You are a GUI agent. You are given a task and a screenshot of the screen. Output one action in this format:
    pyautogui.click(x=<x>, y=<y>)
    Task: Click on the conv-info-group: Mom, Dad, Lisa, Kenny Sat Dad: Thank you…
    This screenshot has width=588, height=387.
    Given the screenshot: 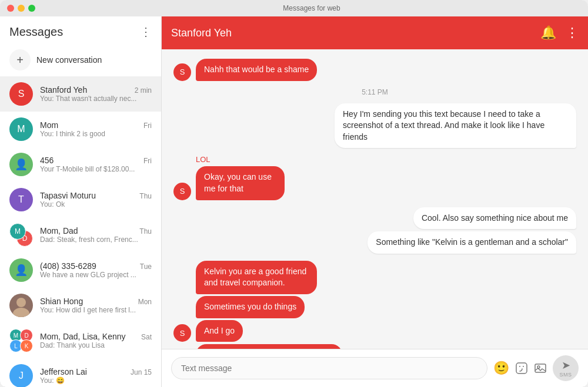 What is the action you would take?
    pyautogui.click(x=96, y=341)
    